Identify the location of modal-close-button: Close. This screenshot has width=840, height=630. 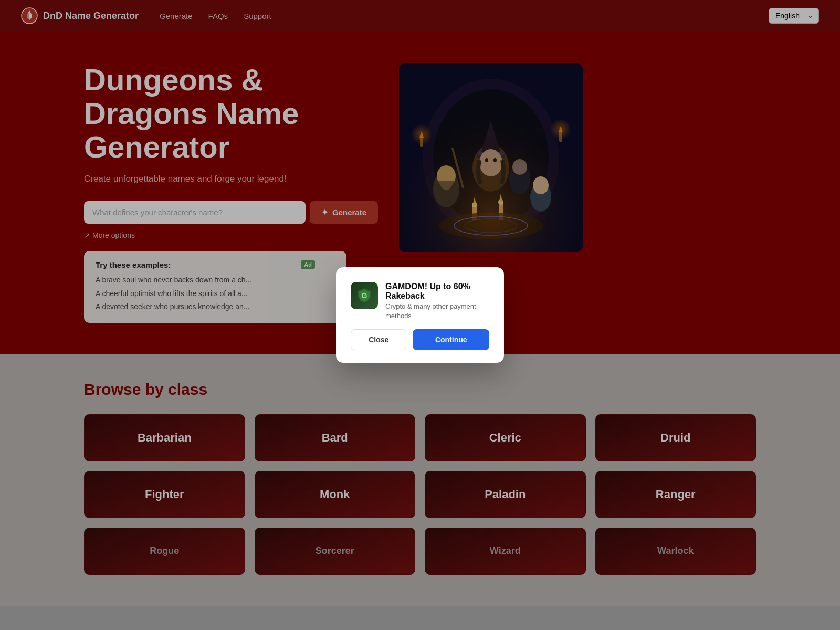
(379, 340).